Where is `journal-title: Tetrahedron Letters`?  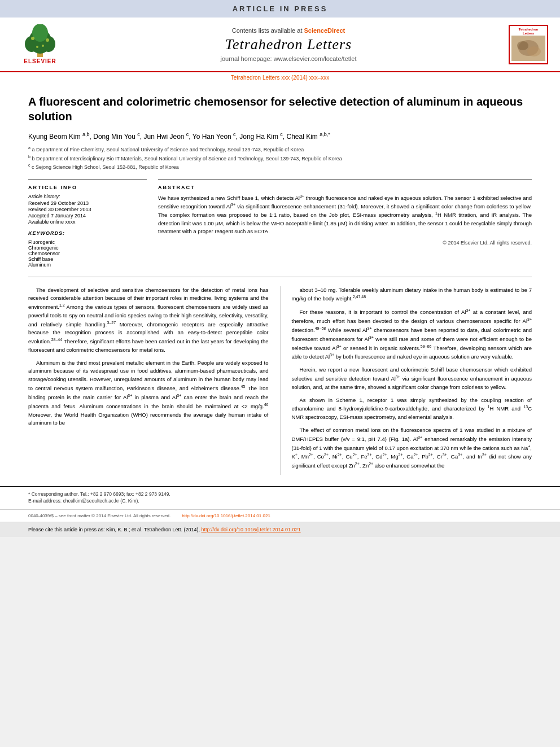 journal-title: Tetrahedron Letters is located at coordinates (288, 45).